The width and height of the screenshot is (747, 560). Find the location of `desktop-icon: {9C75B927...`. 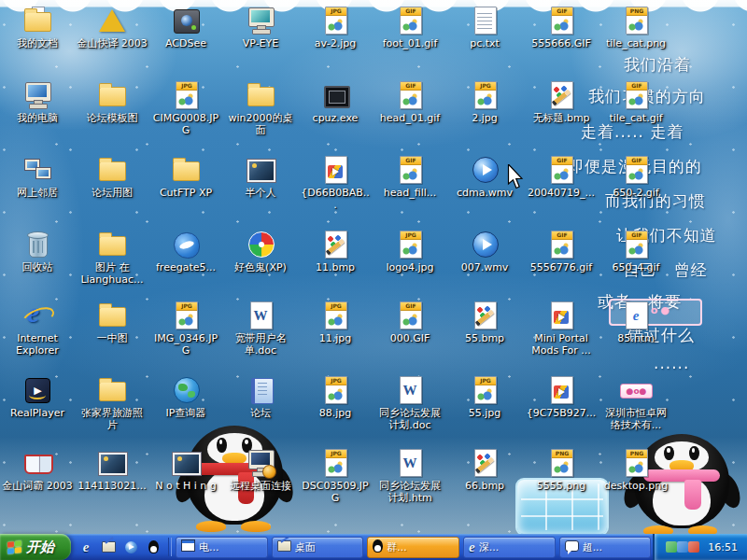

desktop-icon: {9C75B927... is located at coordinates (561, 398).